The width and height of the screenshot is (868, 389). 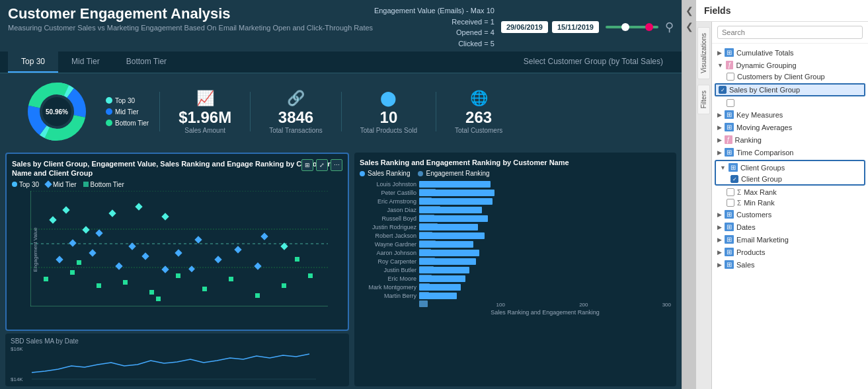 What do you see at coordinates (790, 214) in the screenshot?
I see `group-customers: ▶ ⊞ Customers` at bounding box center [790, 214].